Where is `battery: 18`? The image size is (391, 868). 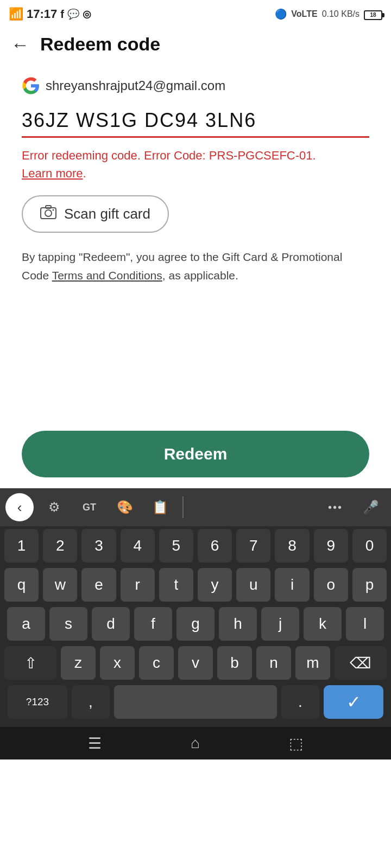 battery: 18 is located at coordinates (373, 14).